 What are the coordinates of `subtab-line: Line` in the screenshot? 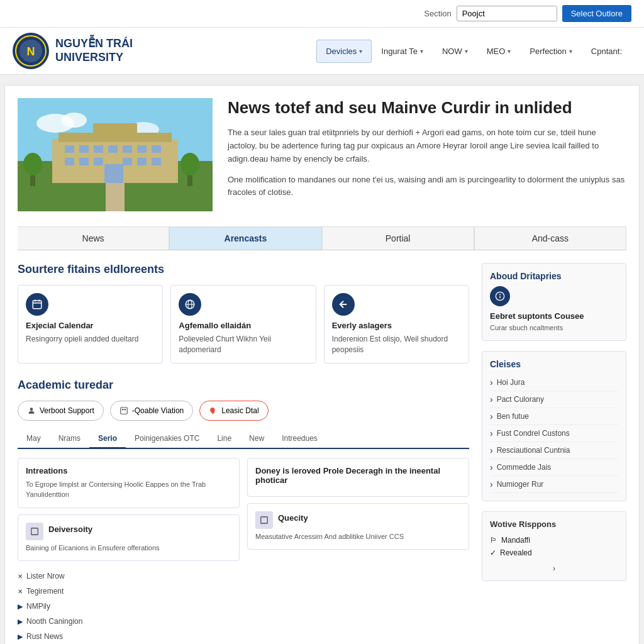 It's located at (224, 439).